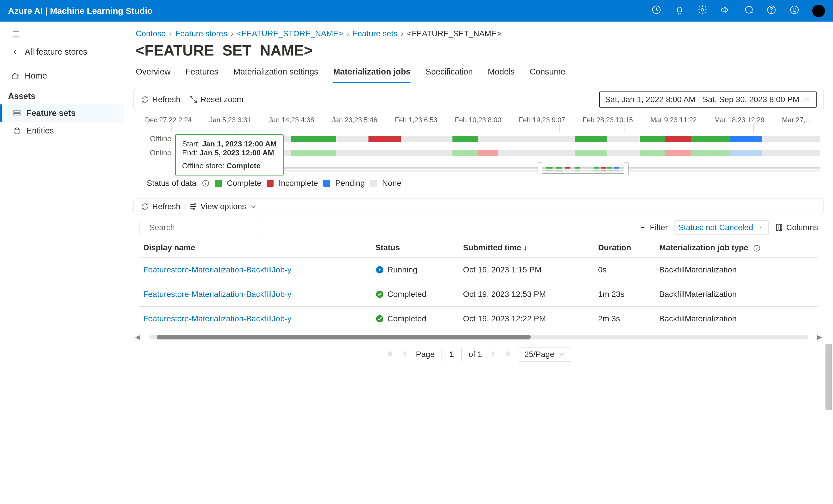 This screenshot has height=504, width=833. What do you see at coordinates (449, 74) in the screenshot?
I see `tab-specification: Specification` at bounding box center [449, 74].